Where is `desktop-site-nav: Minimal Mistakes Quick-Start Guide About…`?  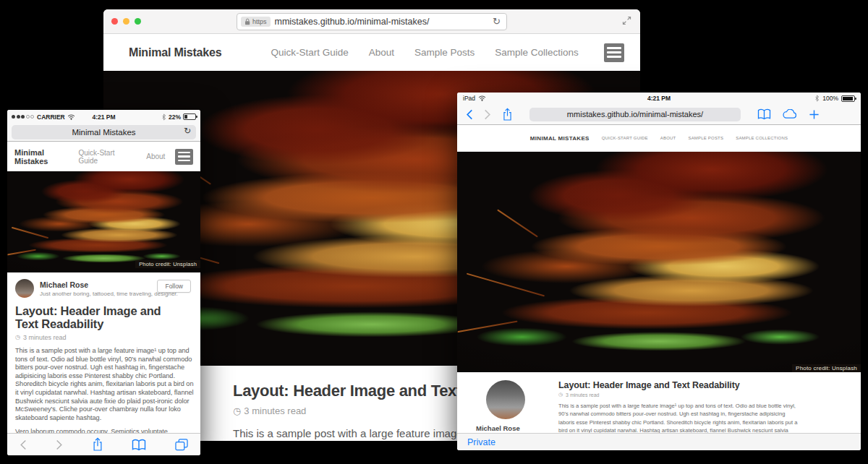
desktop-site-nav: Minimal Mistakes Quick-Start Guide About… is located at coordinates (372, 52).